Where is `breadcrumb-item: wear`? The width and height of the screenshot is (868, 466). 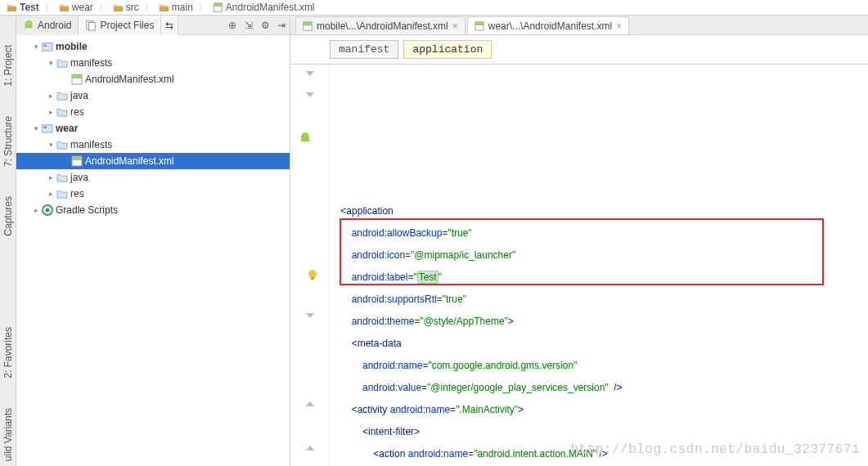 breadcrumb-item: wear is located at coordinates (76, 7).